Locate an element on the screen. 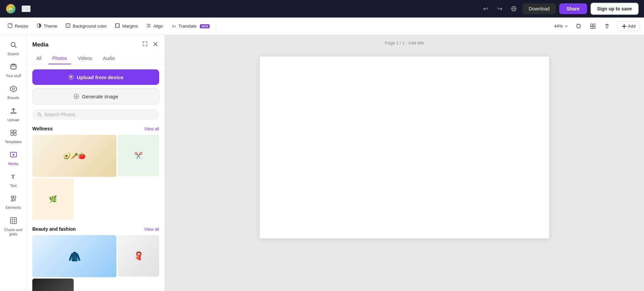 The height and width of the screenshot is (291, 644). theme-button: Theme is located at coordinates (47, 26).